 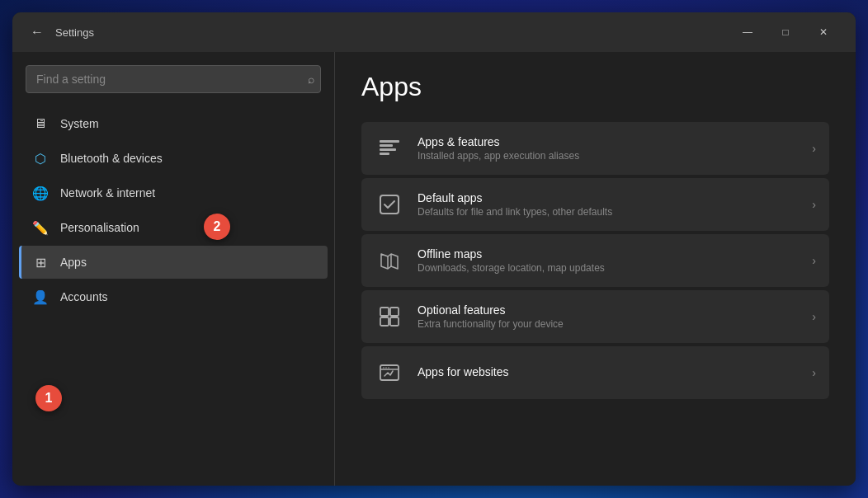 I want to click on accounts-icon: 👤, so click(x=40, y=297).